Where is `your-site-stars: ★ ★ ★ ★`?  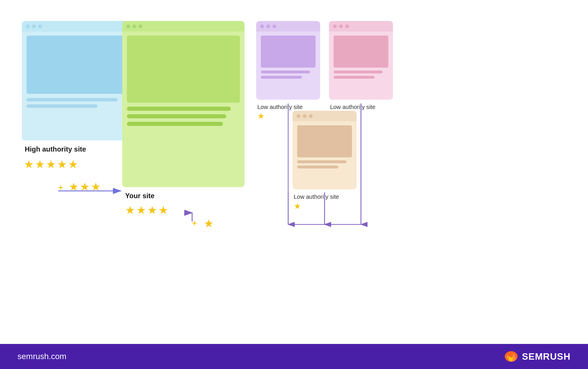 your-site-stars: ★ ★ ★ ★ is located at coordinates (147, 210).